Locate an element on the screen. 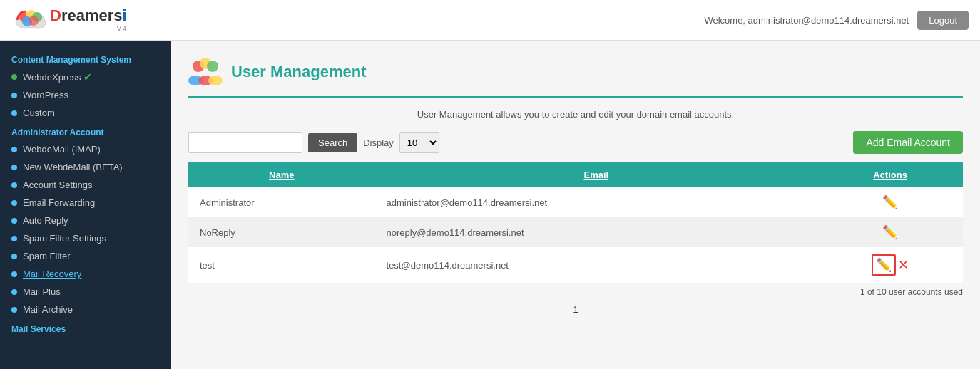 The width and height of the screenshot is (980, 369). check-icon: ✔ is located at coordinates (88, 77).